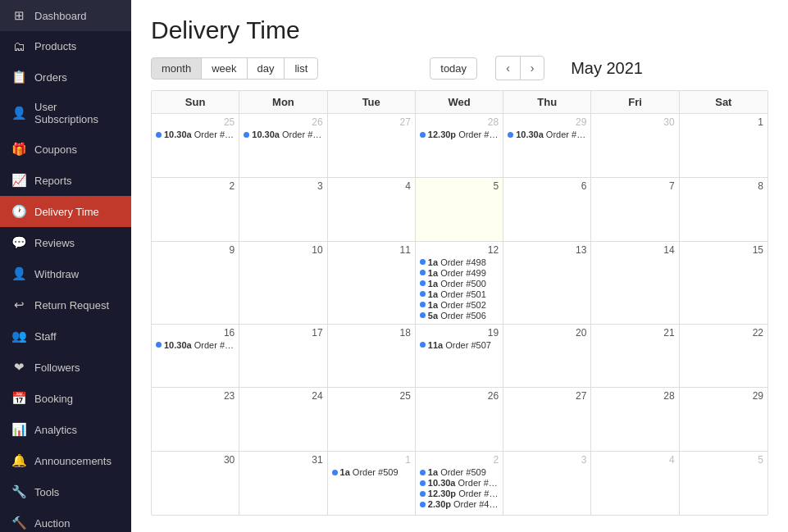 The height and width of the screenshot is (532, 788). What do you see at coordinates (66, 113) in the screenshot?
I see `sidebar-item-user-subscriptions: 👤 User Subscriptions` at bounding box center [66, 113].